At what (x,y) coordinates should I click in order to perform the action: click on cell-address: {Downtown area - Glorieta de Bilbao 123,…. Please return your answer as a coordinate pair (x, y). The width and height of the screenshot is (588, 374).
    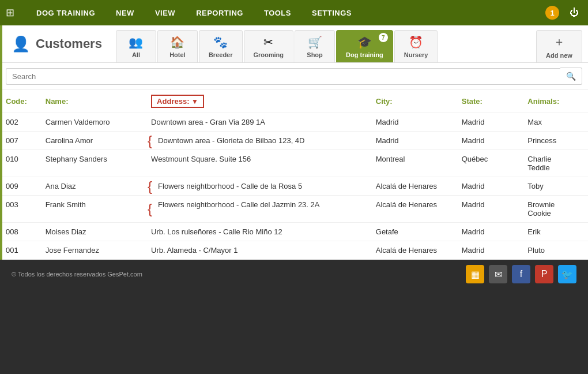
    Looking at the image, I should click on (258, 141).